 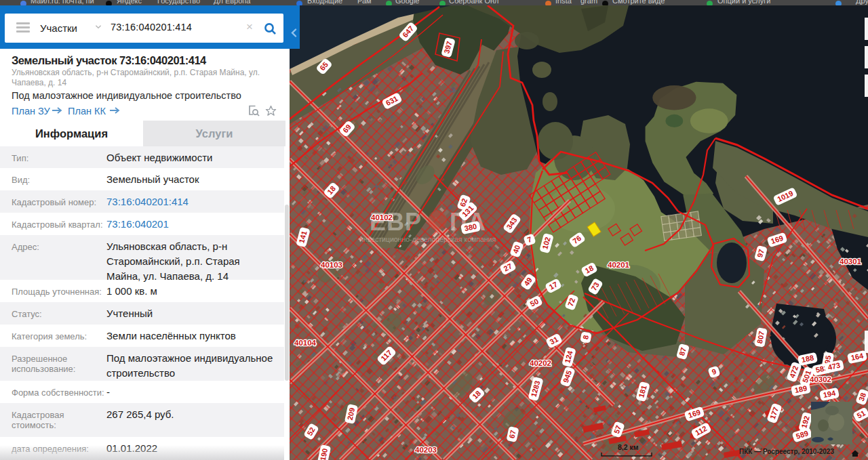 I want to click on svg-text: 67, so click(x=512, y=434).